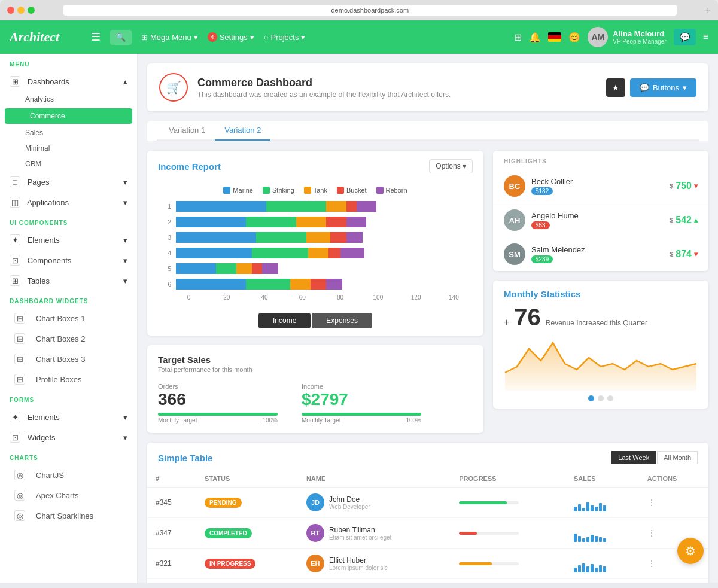 The image size is (718, 588). I want to click on projects-nav: ○ Projects ▾, so click(285, 37).